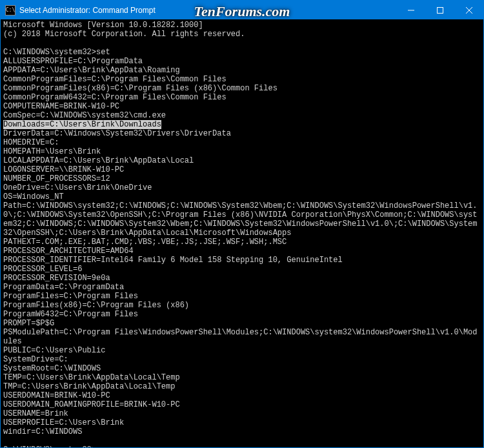  I want to click on env-line: ProgramFiles=C:\Program Files, so click(71, 296).